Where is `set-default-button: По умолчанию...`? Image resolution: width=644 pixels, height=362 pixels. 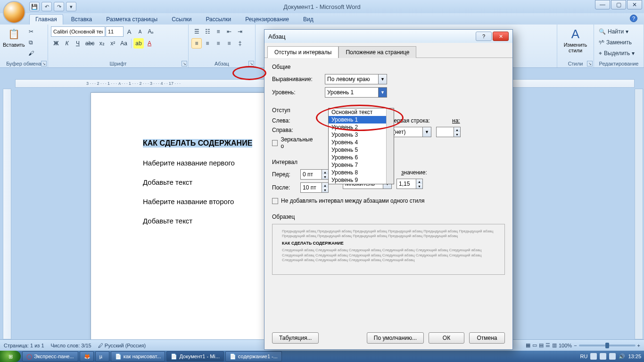
set-default-button: По умолчанию... is located at coordinates (395, 338).